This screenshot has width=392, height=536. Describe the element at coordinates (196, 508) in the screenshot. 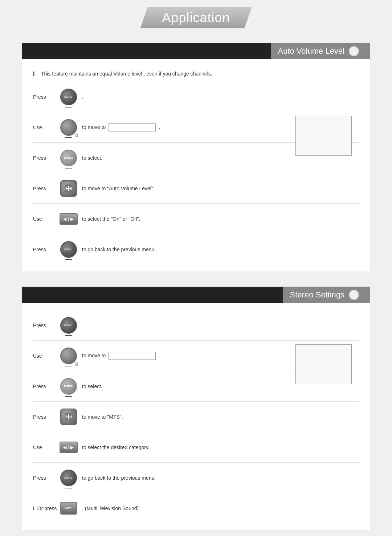

I see `step-row-or-press-mts: I Or press MTS . (Multi Television Sound…` at that location.